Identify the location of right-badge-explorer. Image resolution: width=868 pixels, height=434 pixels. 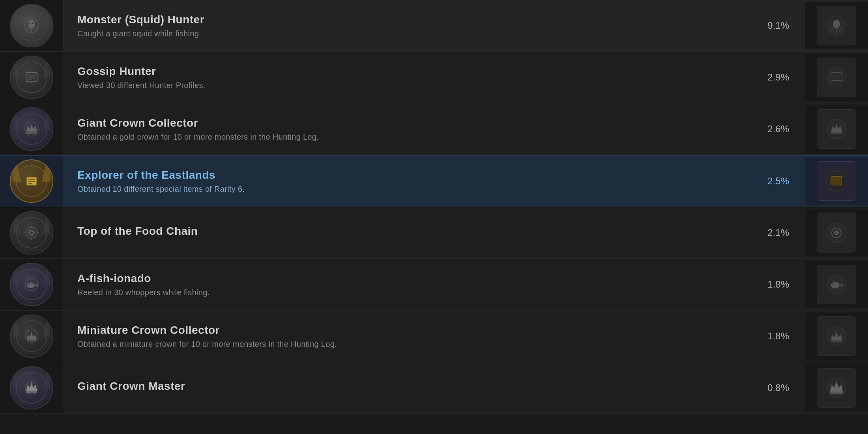
(836, 181).